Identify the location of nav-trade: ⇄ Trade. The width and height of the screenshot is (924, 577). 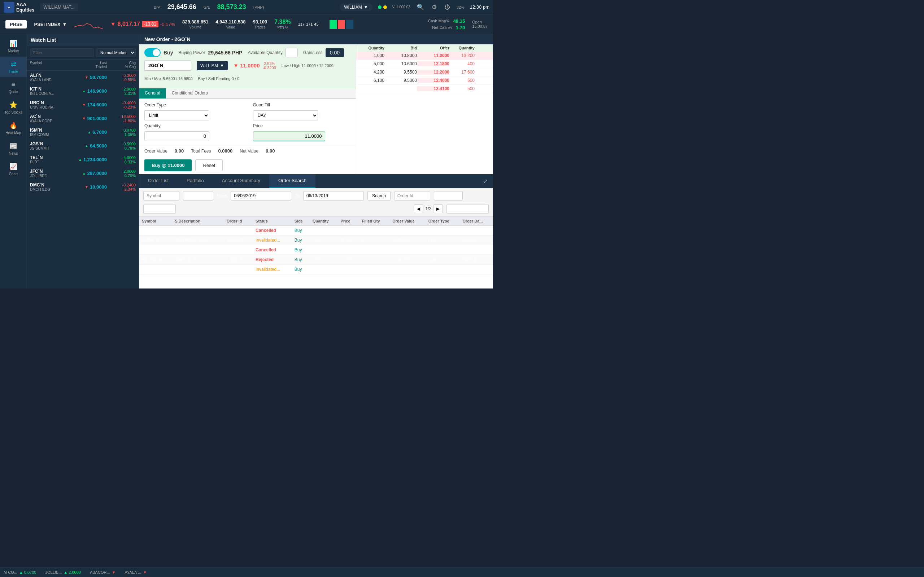
(13, 67).